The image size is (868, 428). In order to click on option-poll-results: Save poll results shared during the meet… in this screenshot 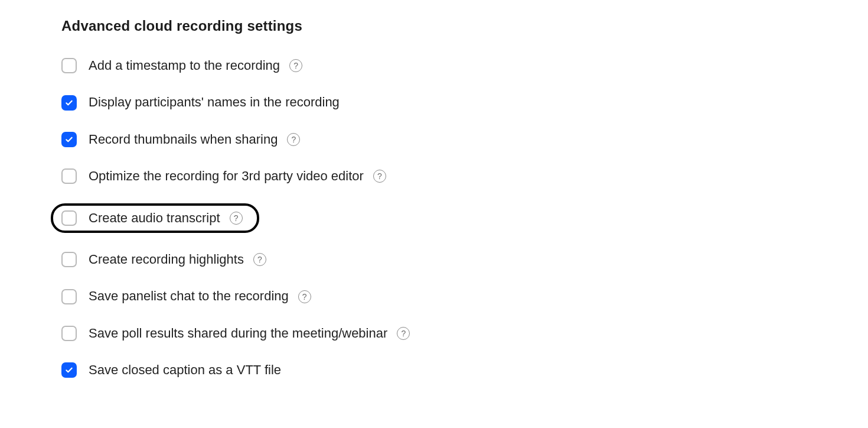, I will do `click(465, 333)`.